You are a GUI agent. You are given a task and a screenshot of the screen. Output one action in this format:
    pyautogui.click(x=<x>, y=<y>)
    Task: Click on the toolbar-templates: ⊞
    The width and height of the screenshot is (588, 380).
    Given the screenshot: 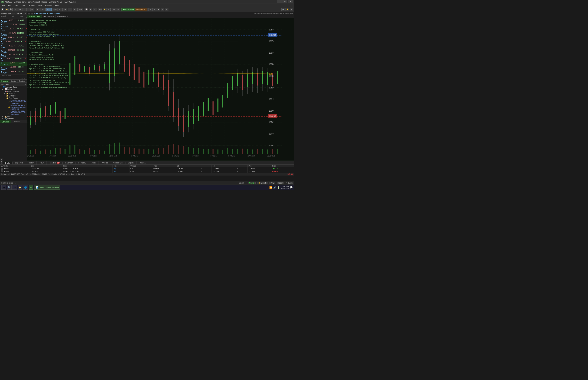 What is the action you would take?
    pyautogui.click(x=90, y=9)
    